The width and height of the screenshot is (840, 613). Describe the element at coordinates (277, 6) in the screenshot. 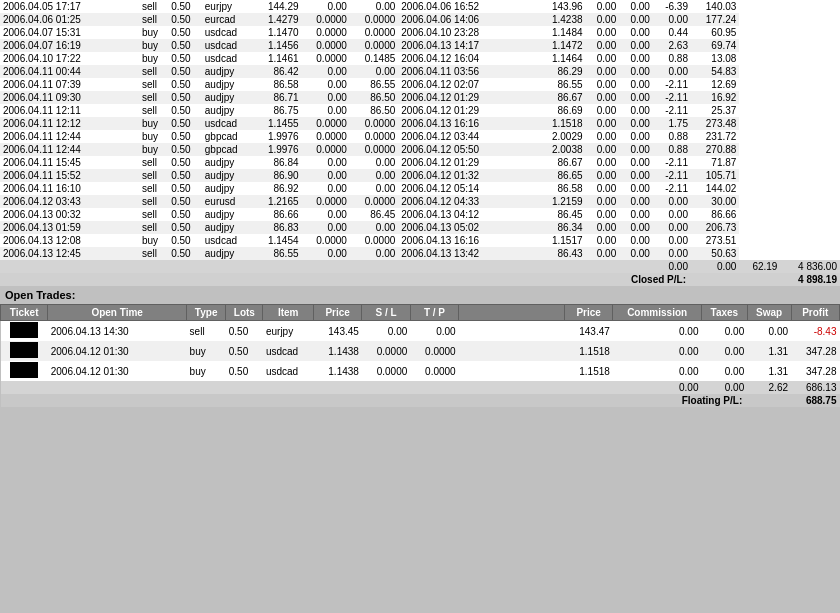

I see `trade-price: 144.29` at that location.